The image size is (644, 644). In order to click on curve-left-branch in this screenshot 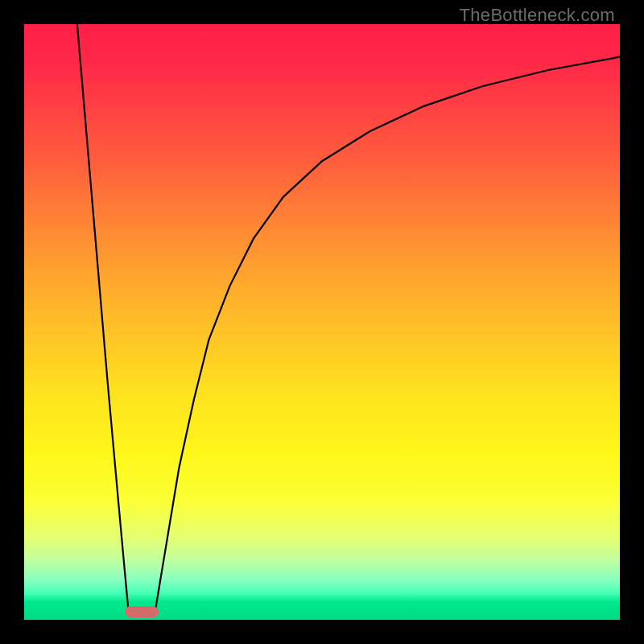, I will do `click(103, 317)`.